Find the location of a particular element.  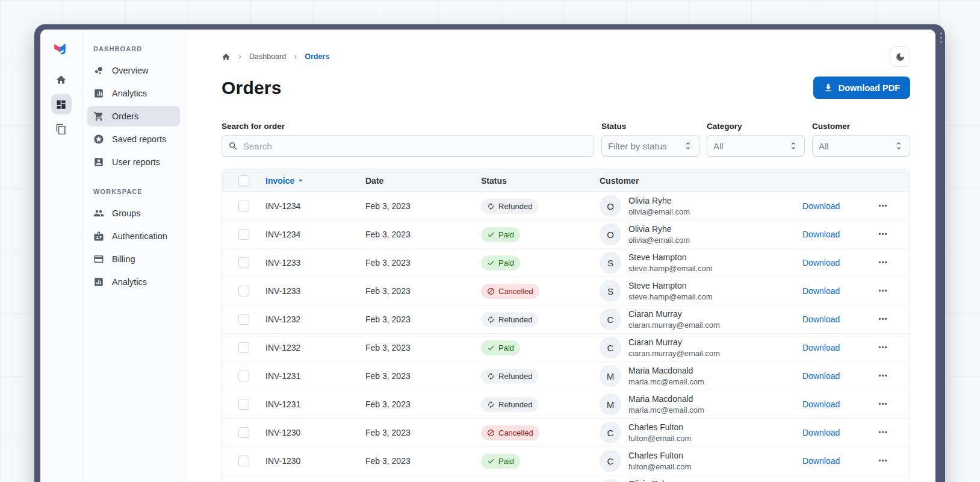

sidebar-item-billing: Billing is located at coordinates (134, 259).